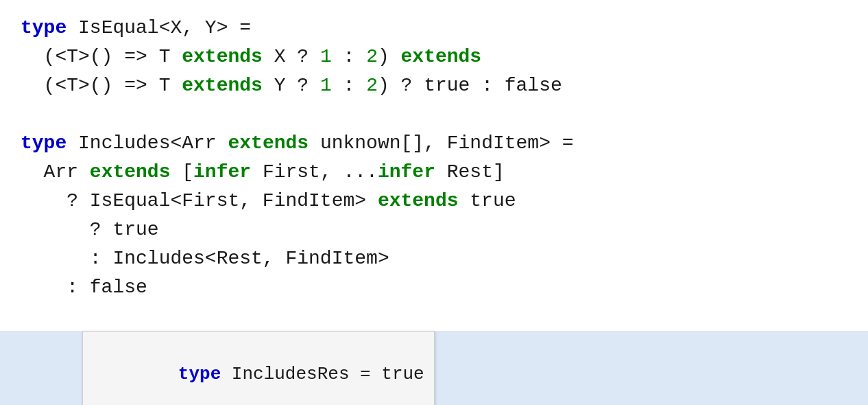 The image size is (868, 405). Describe the element at coordinates (55, 172) in the screenshot. I see `code-text: Arr` at that location.